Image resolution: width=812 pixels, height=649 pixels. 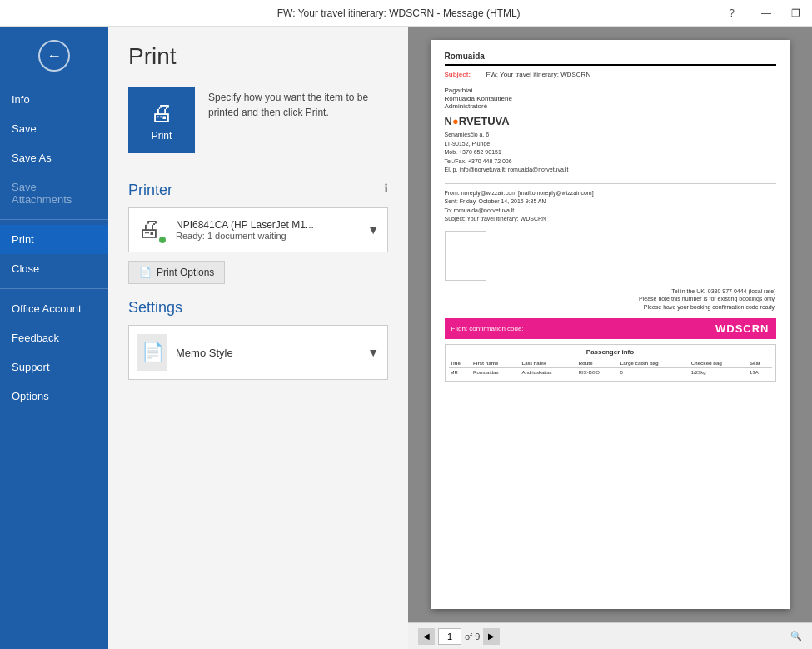 What do you see at coordinates (54, 52) in the screenshot?
I see `back-button-area: ←` at bounding box center [54, 52].